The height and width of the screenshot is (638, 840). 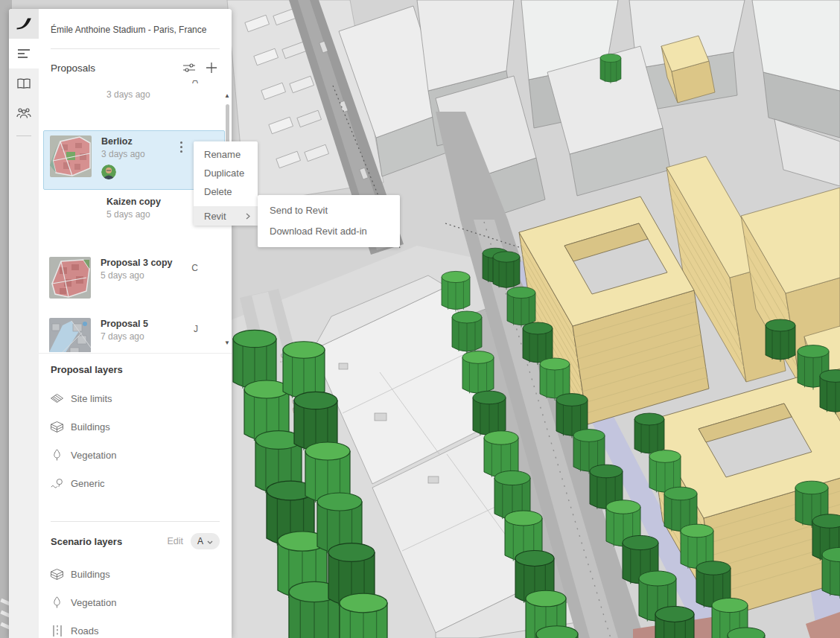 What do you see at coordinates (182, 147) in the screenshot?
I see `kebab-icon` at bounding box center [182, 147].